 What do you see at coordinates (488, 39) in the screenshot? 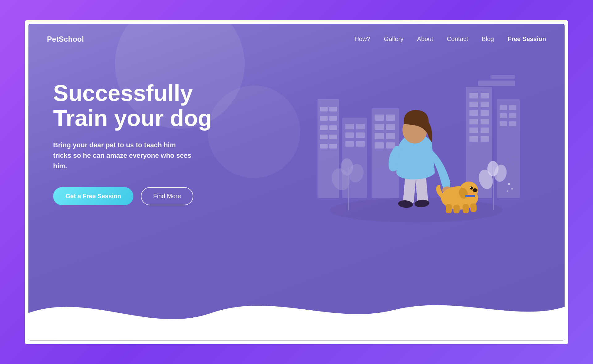
I see `nav-blog: Blog` at bounding box center [488, 39].